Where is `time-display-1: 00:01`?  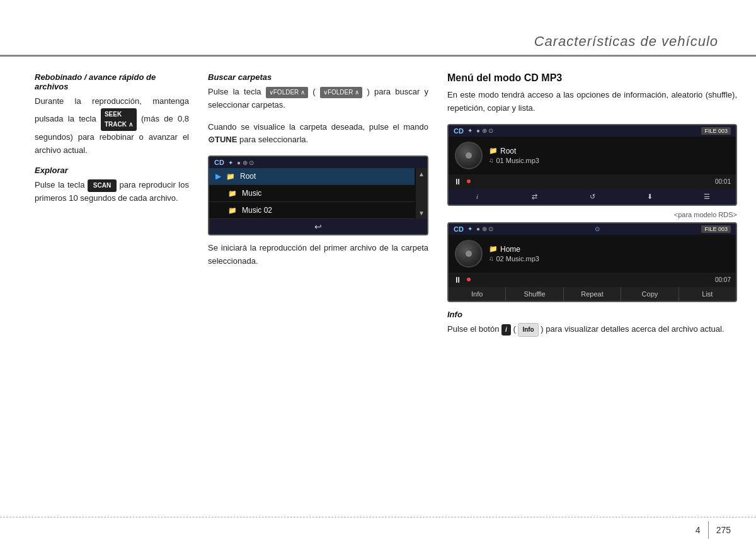
time-display-1: 00:01 is located at coordinates (723, 181).